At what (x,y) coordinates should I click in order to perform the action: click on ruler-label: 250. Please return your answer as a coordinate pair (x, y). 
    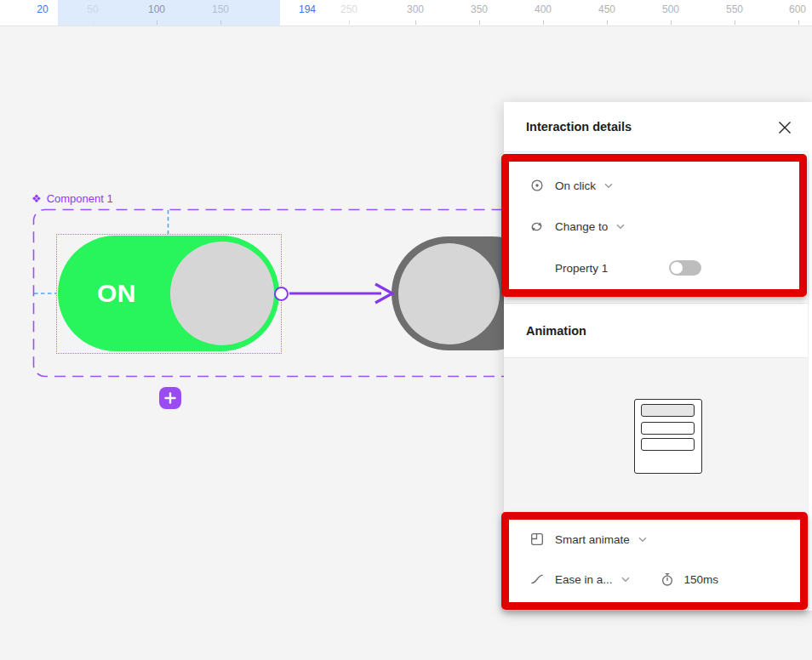
    Looking at the image, I should click on (349, 9).